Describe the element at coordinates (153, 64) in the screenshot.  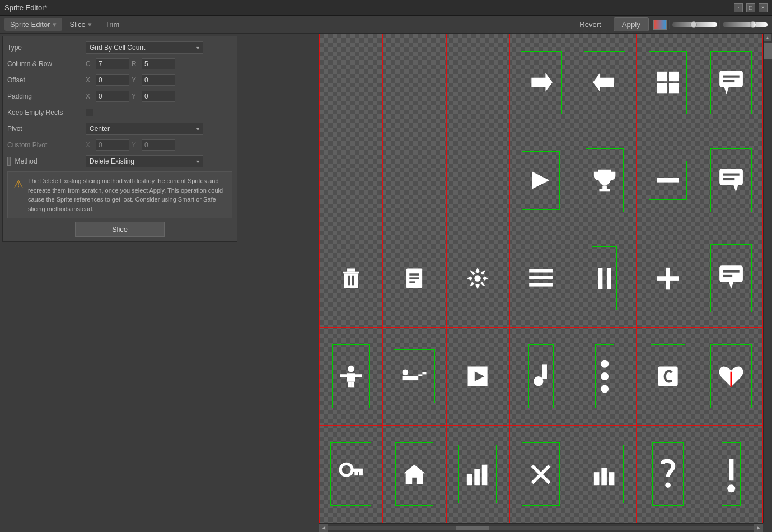
I see `row-group: R` at that location.